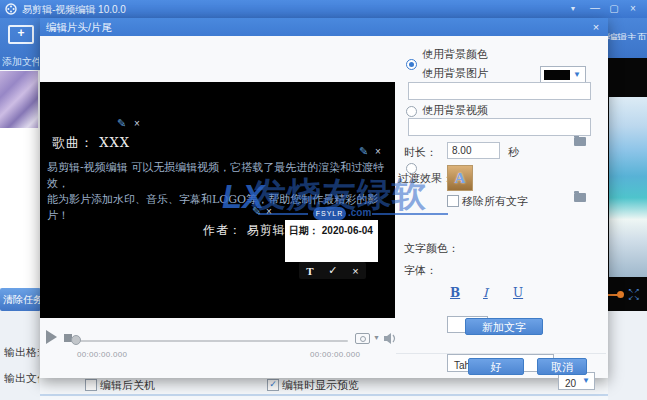  I want to click on snapshot-camera-icon, so click(362, 338).